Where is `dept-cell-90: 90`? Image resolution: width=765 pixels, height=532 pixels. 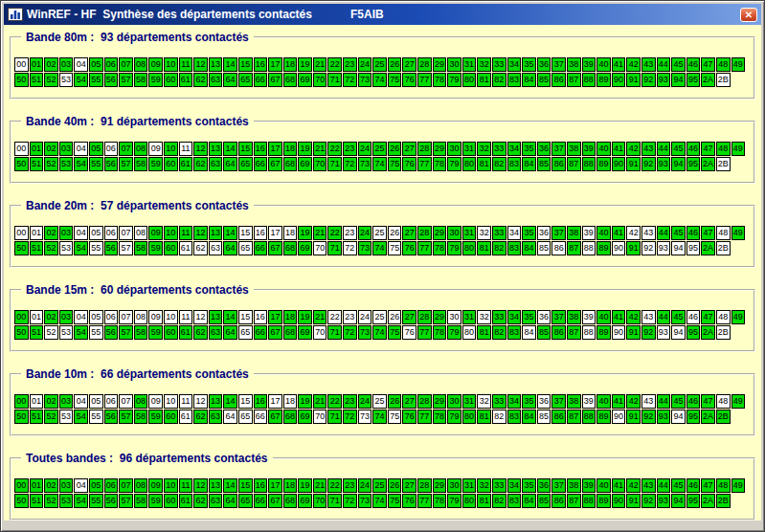 dept-cell-90: 90 is located at coordinates (619, 501).